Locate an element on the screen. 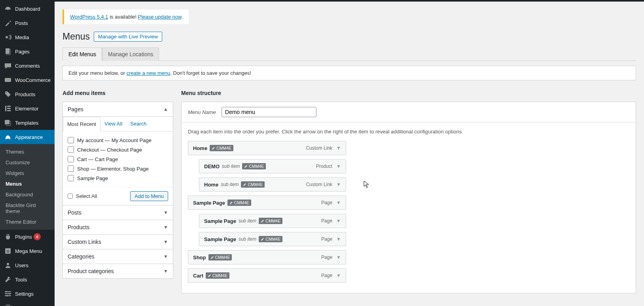  submenu-item: Widgets is located at coordinates (27, 173).